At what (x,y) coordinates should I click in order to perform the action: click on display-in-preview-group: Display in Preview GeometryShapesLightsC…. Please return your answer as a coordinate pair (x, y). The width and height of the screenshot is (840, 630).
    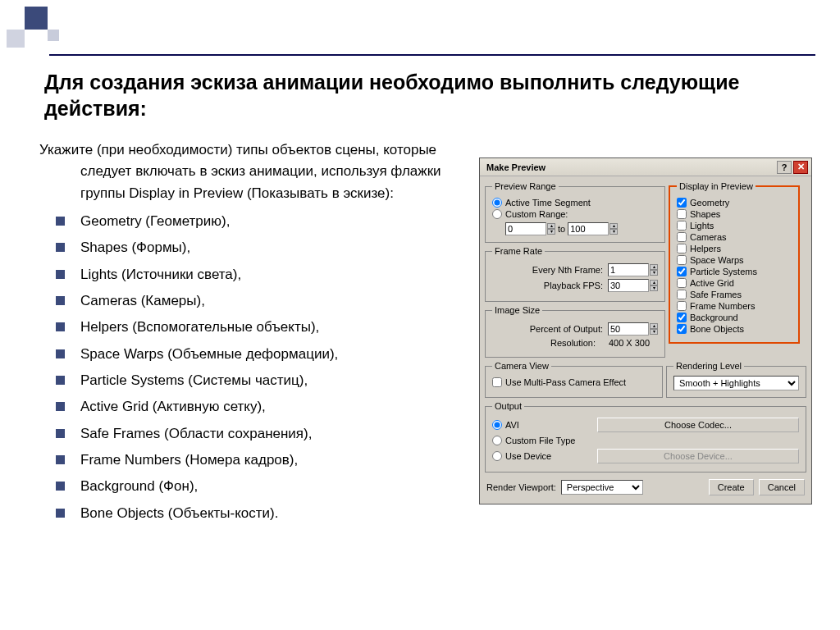
    Looking at the image, I should click on (734, 262).